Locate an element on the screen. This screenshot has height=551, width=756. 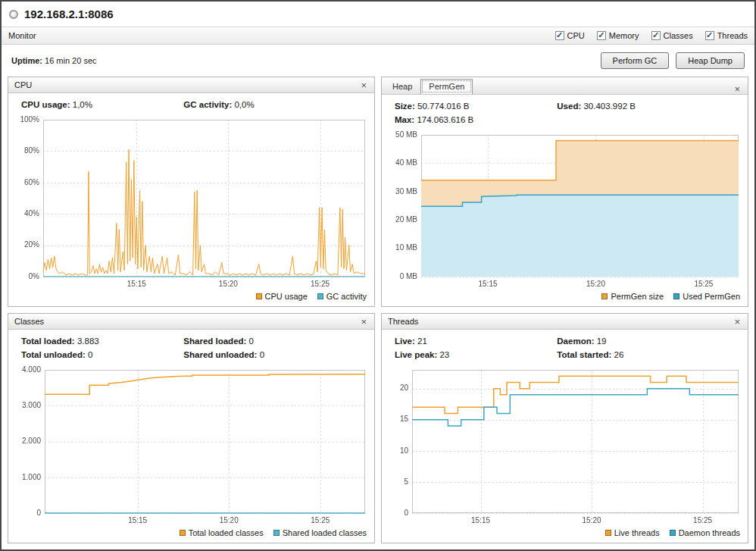
uptime: Uptime: 16 min 20 sec is located at coordinates (55, 61).